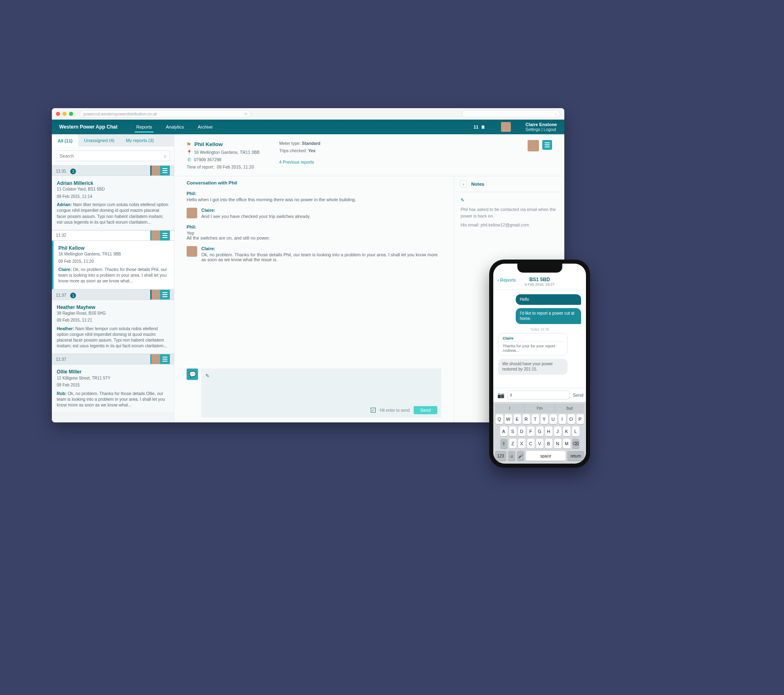  What do you see at coordinates (547, 145) in the screenshot?
I see `detail-menu-icon` at bounding box center [547, 145].